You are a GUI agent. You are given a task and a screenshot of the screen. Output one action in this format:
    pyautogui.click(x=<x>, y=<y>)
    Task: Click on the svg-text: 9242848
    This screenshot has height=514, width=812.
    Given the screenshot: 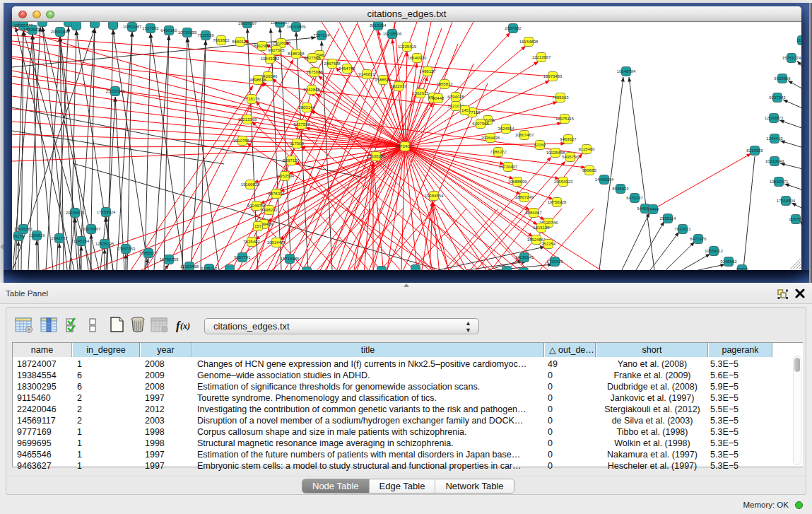 What is the action you would take?
    pyautogui.click(x=312, y=90)
    